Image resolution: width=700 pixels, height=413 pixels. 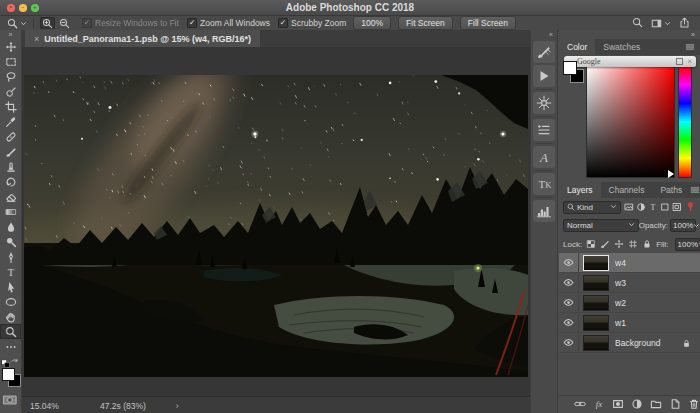 What do you see at coordinates (10, 106) in the screenshot?
I see `tool-crop` at bounding box center [10, 106].